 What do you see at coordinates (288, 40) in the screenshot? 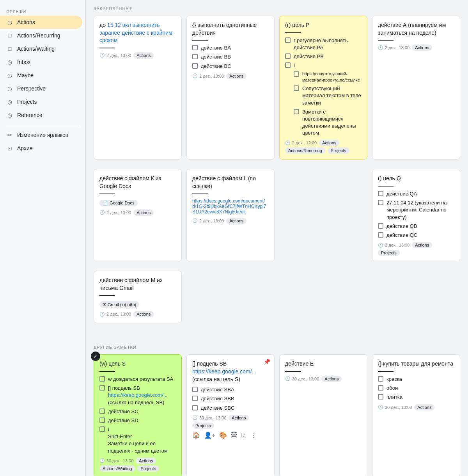
I see `checkbox-pa-box` at bounding box center [288, 40].